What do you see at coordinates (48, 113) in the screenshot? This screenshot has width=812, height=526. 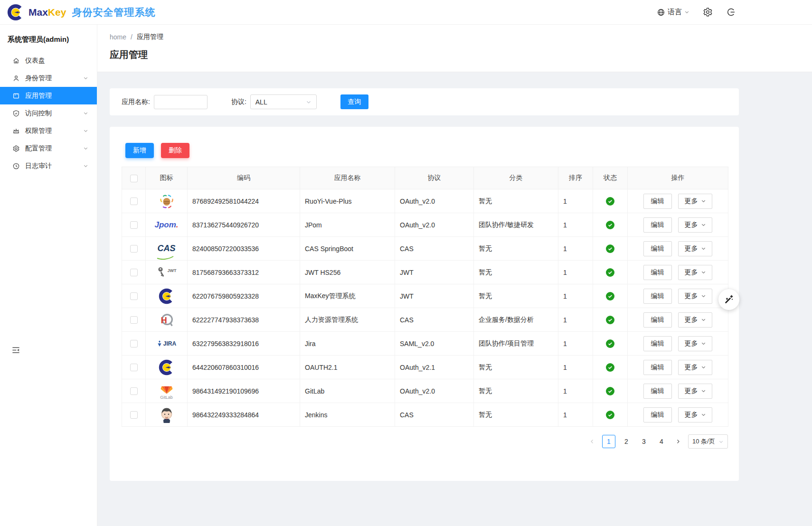 I see `sidebar-item-access-control: 访问控制` at bounding box center [48, 113].